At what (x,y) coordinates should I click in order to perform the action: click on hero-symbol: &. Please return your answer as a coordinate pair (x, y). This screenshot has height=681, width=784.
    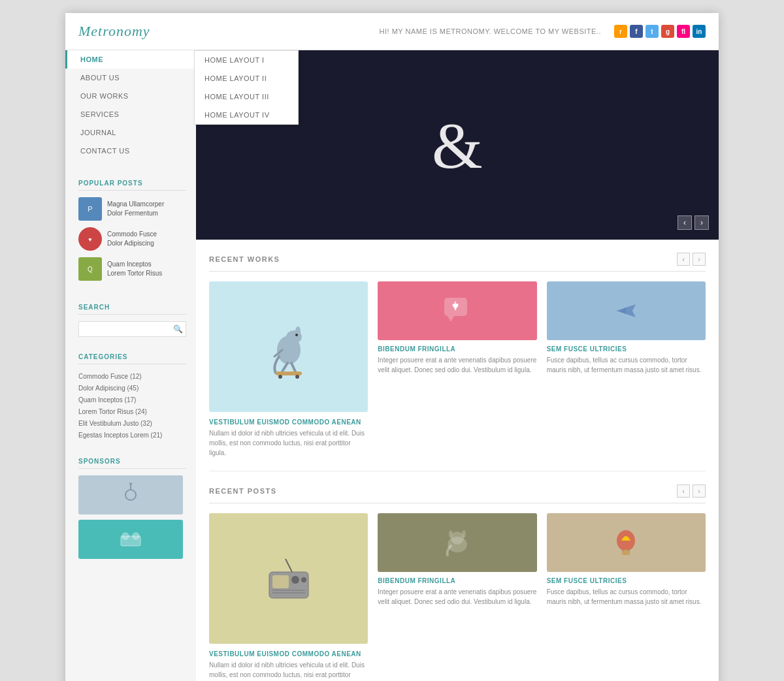
    Looking at the image, I should click on (457, 145).